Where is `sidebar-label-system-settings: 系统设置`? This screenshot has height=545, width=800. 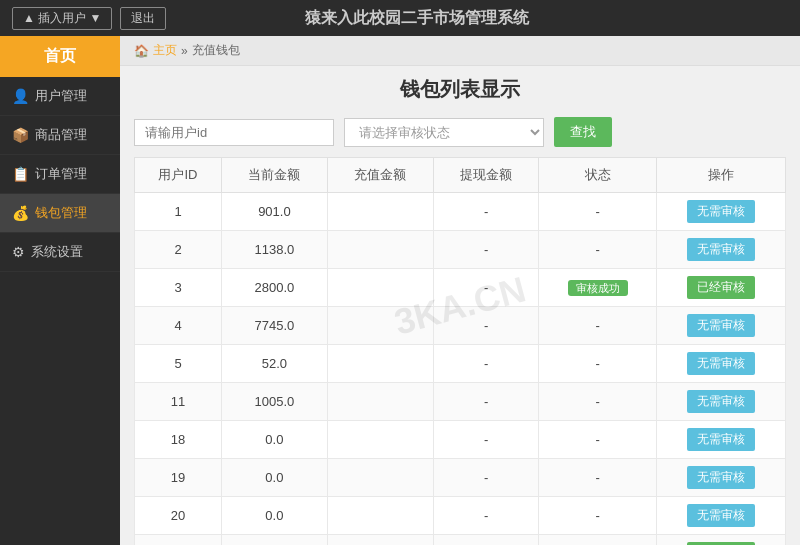
sidebar-label-system-settings: 系统设置 is located at coordinates (57, 252).